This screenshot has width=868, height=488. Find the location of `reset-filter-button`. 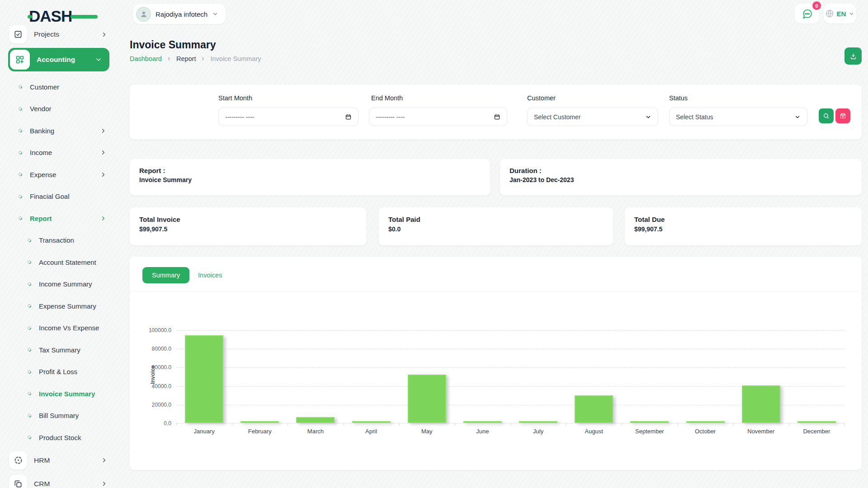

reset-filter-button is located at coordinates (843, 116).